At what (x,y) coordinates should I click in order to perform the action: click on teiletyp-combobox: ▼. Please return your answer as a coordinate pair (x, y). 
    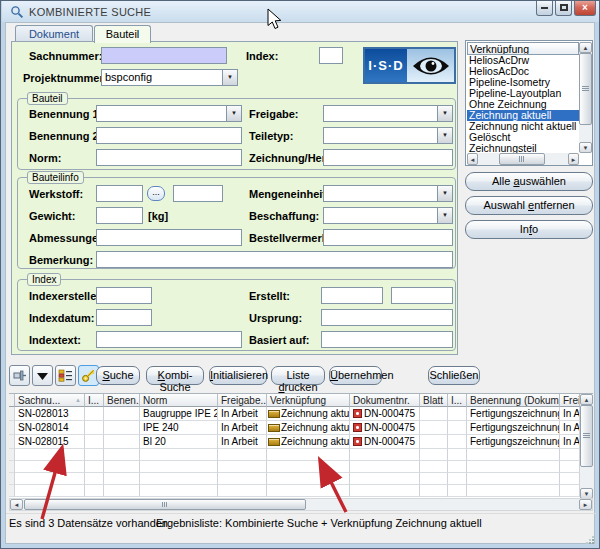
    Looking at the image, I should click on (388, 136).